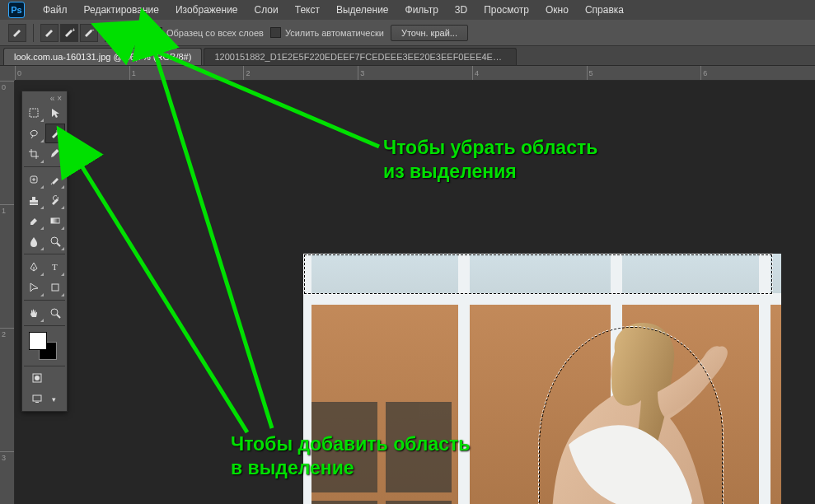  I want to click on ruler-horizontal: 0 1 2 3 4 5 6, so click(415, 73).